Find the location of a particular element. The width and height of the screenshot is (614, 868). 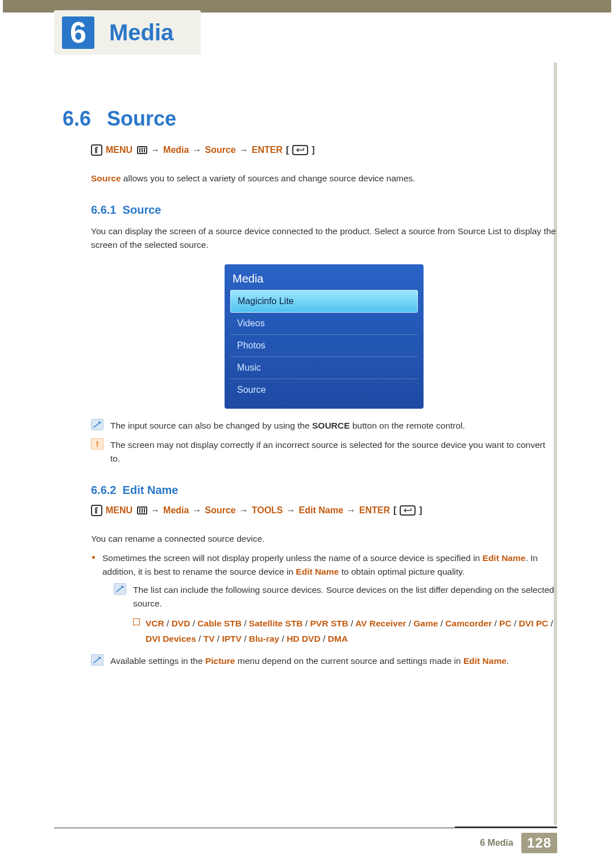

n3-pre: Available settings in the is located at coordinates (158, 661).